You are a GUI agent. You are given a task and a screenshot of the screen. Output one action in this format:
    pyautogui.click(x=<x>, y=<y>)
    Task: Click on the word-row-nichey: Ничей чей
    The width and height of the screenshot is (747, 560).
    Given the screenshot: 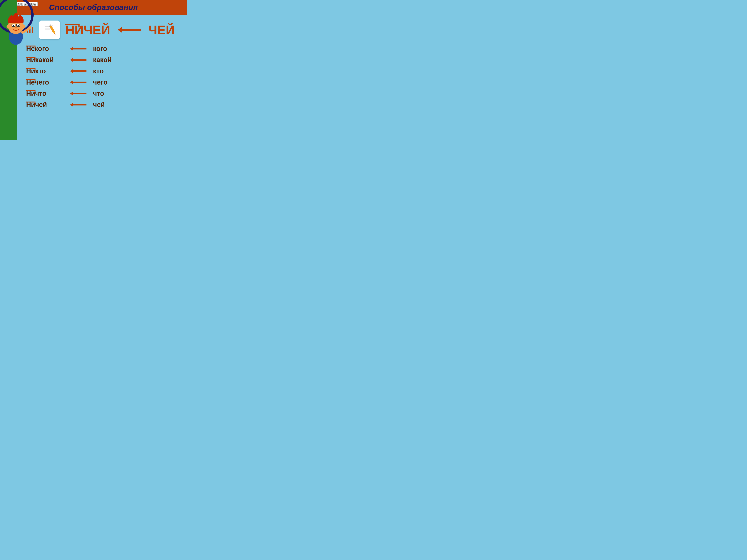 What is the action you would take?
    pyautogui.click(x=103, y=105)
    